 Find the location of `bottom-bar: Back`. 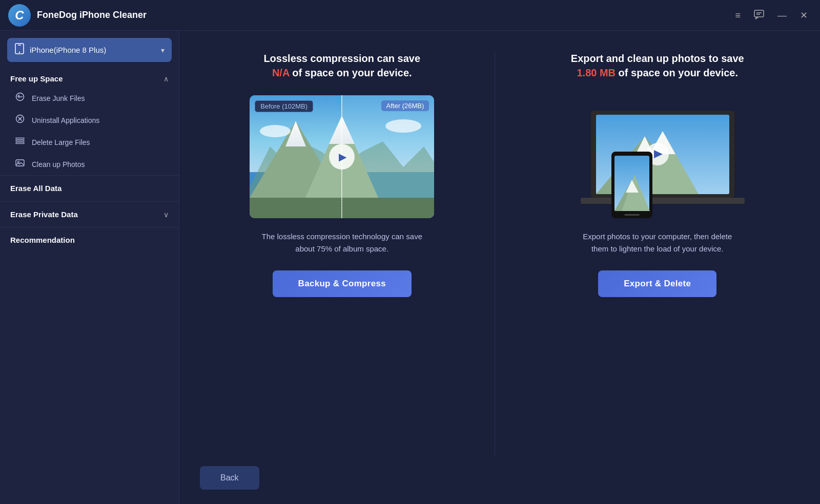

bottom-bar: Back is located at coordinates (500, 480).